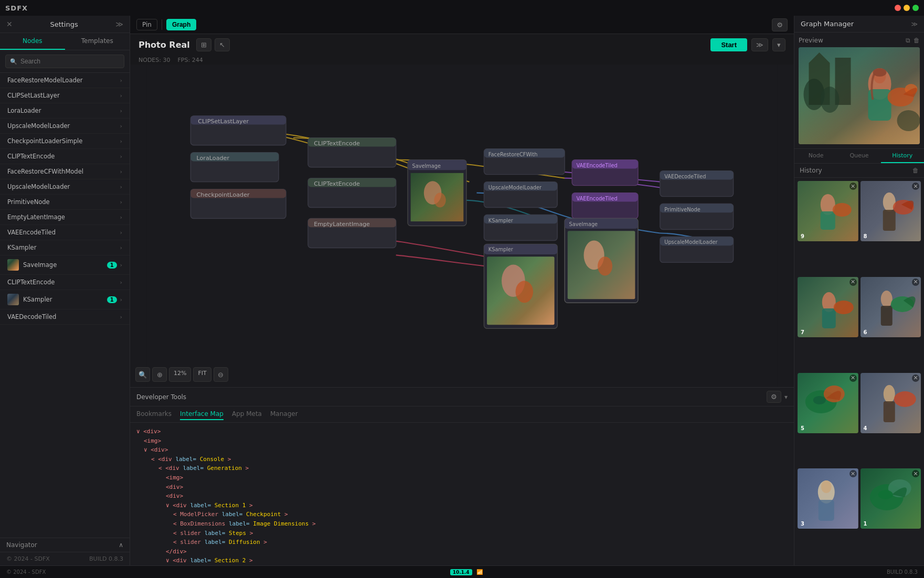 This screenshot has height=578, width=924. What do you see at coordinates (891, 307) in the screenshot?
I see `history-item: 6 ✕` at bounding box center [891, 307].